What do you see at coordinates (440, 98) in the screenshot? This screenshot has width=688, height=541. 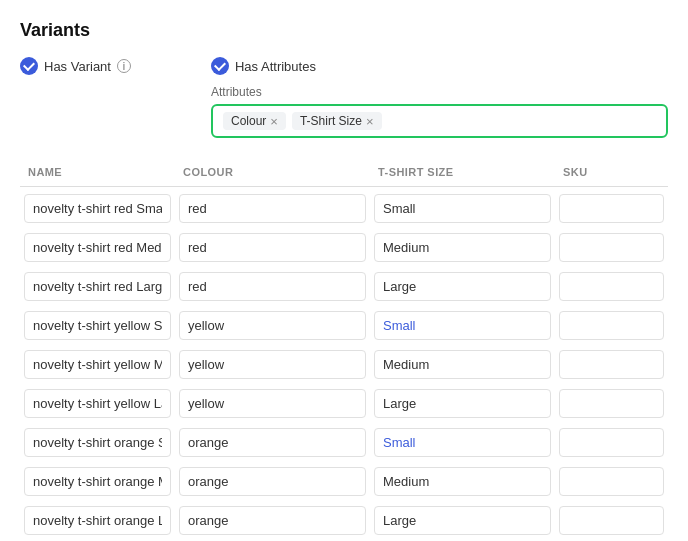 I see `has-attributes-section: Has Attributes Attributes Colour × T-Shi…` at bounding box center [440, 98].